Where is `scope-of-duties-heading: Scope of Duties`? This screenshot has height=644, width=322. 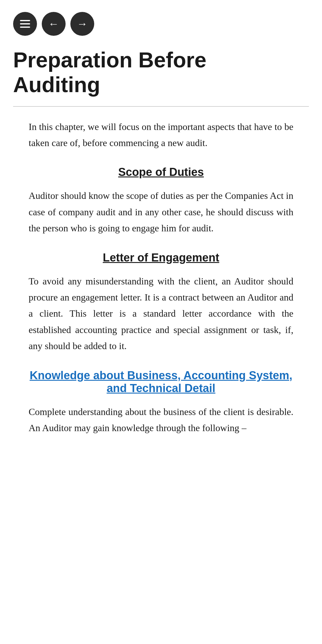
scope-of-duties-heading: Scope of Duties is located at coordinates (161, 172).